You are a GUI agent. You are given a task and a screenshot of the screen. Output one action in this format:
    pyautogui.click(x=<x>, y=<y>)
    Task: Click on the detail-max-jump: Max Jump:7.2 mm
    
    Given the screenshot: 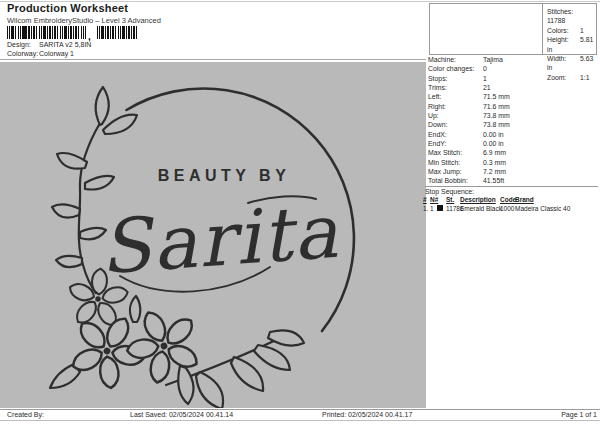 What is the action you would take?
    pyautogui.click(x=513, y=172)
    